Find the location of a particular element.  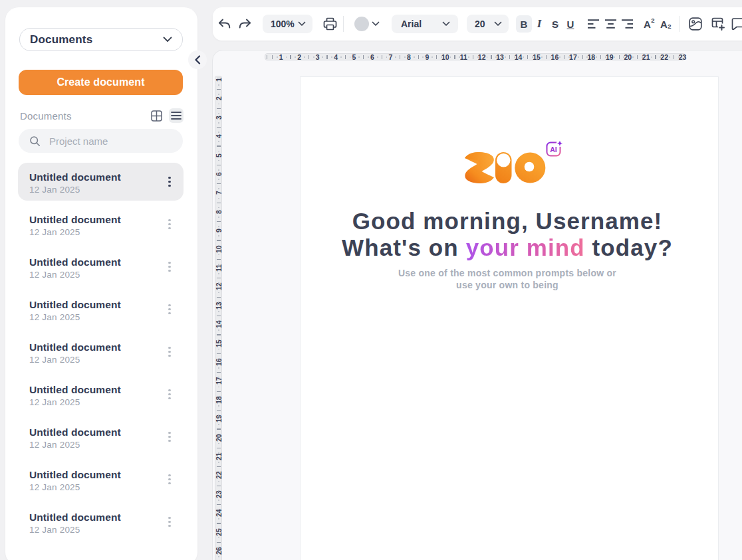

undo-button is located at coordinates (225, 24).